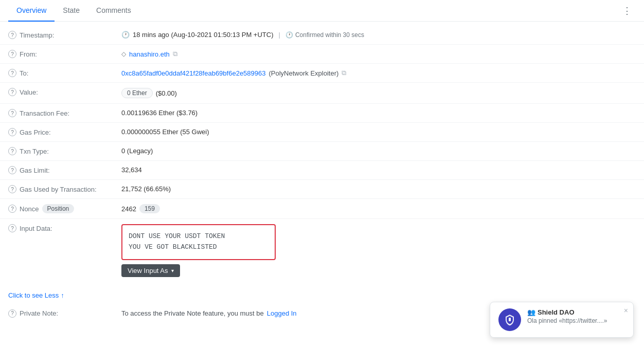 The width and height of the screenshot is (644, 348). What do you see at coordinates (289, 35) in the screenshot?
I see `check-icon: 🕐` at bounding box center [289, 35].